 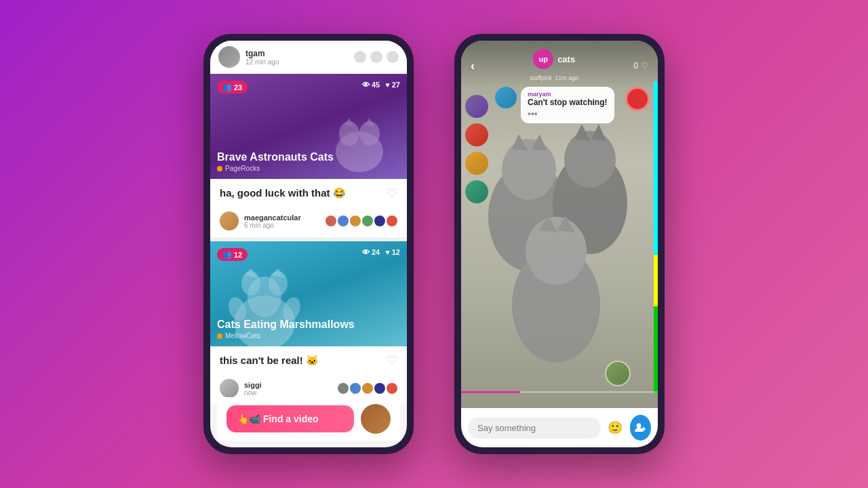 What do you see at coordinates (309, 193) in the screenshot?
I see `comment-row-1: ha, good luck with that 😂 ♡` at bounding box center [309, 193].